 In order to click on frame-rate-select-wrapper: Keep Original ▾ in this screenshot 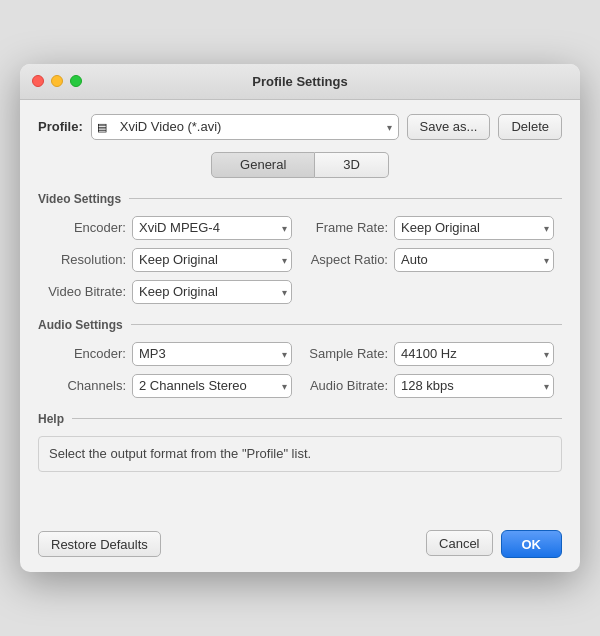, I will do `click(474, 228)`.